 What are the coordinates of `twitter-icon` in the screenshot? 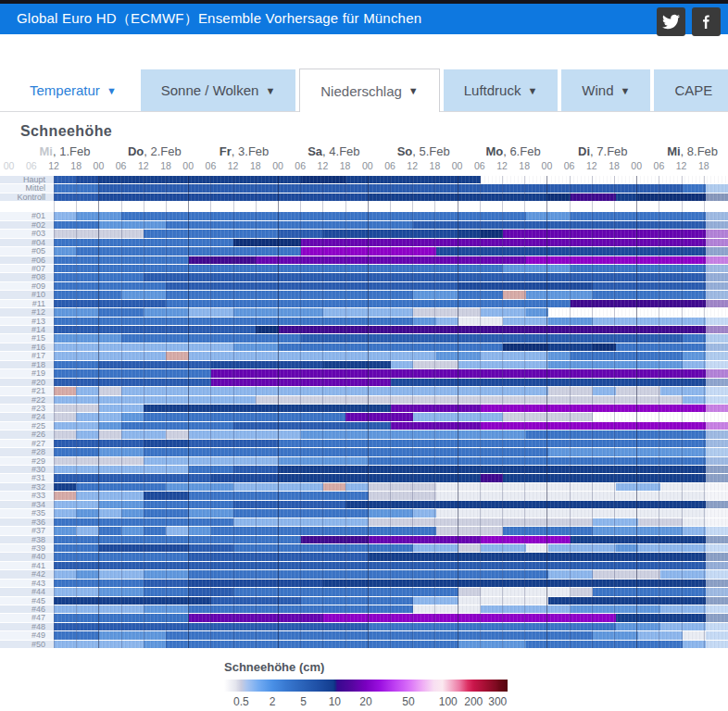 It's located at (671, 22).